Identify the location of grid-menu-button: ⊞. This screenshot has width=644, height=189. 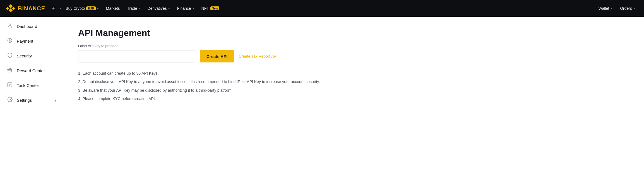
(54, 8).